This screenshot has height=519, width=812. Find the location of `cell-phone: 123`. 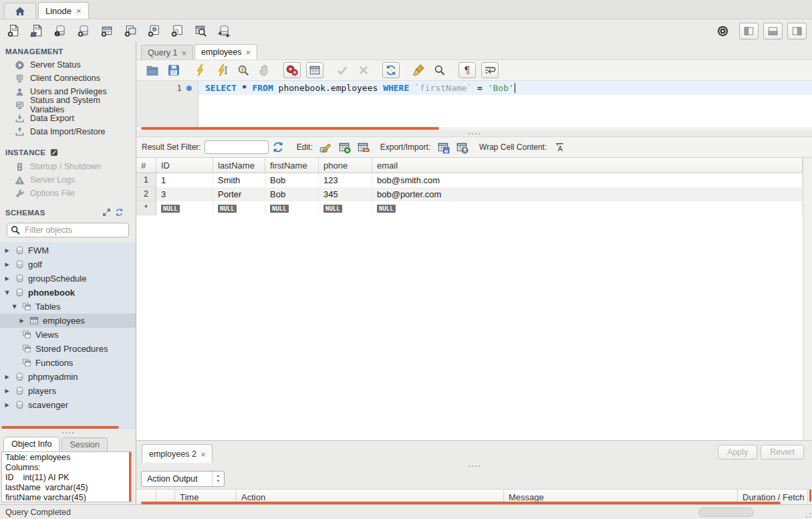

cell-phone: 123 is located at coordinates (346, 181).